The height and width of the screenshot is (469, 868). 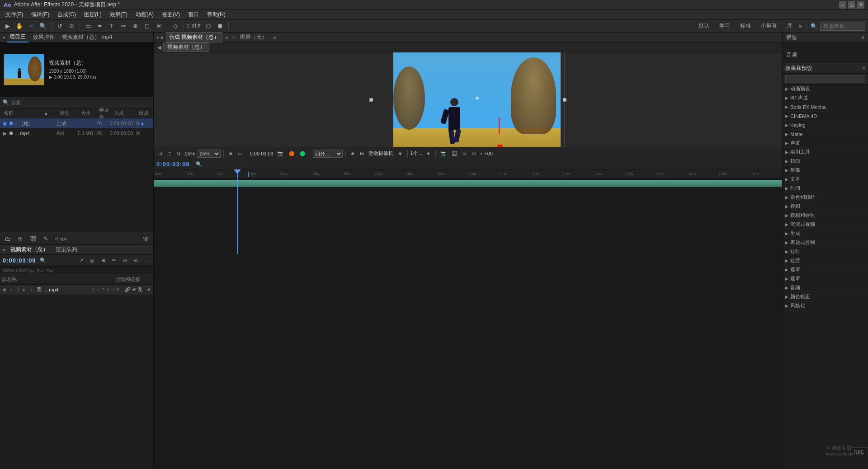 What do you see at coordinates (193, 14) in the screenshot?
I see `menu-window: 窗口` at bounding box center [193, 14].